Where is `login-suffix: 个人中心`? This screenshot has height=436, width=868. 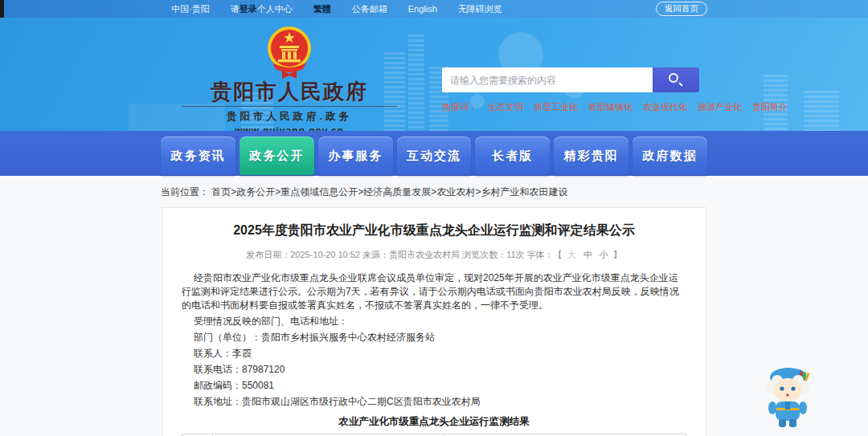
login-suffix: 个人中心 is located at coordinates (275, 9).